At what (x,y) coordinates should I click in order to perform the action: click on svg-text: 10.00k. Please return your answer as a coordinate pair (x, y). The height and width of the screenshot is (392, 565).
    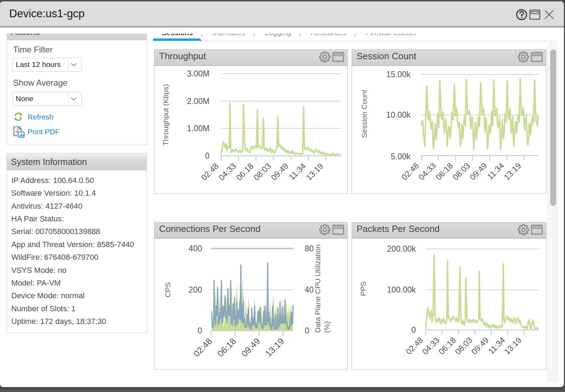
    Looking at the image, I should click on (399, 115).